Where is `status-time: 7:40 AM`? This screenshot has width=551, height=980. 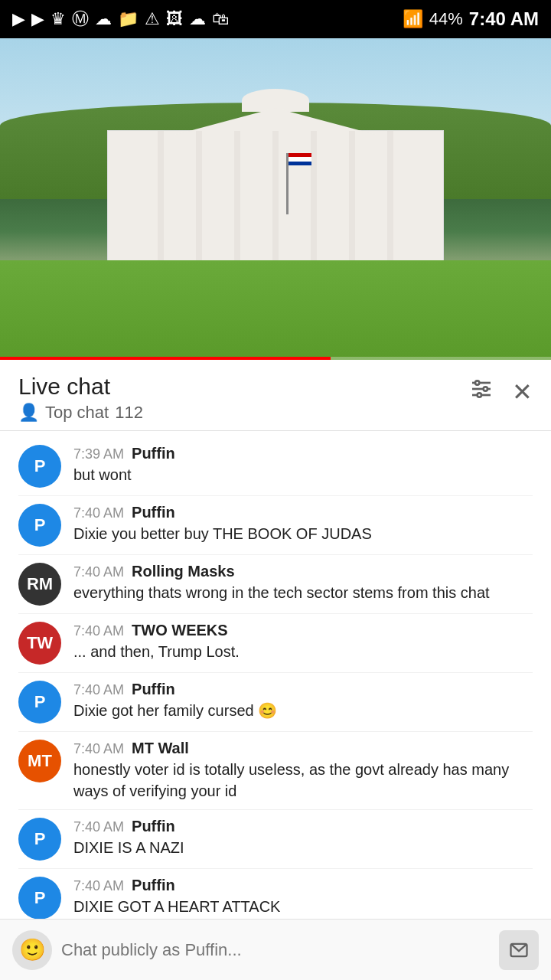
status-time: 7:40 AM is located at coordinates (504, 19).